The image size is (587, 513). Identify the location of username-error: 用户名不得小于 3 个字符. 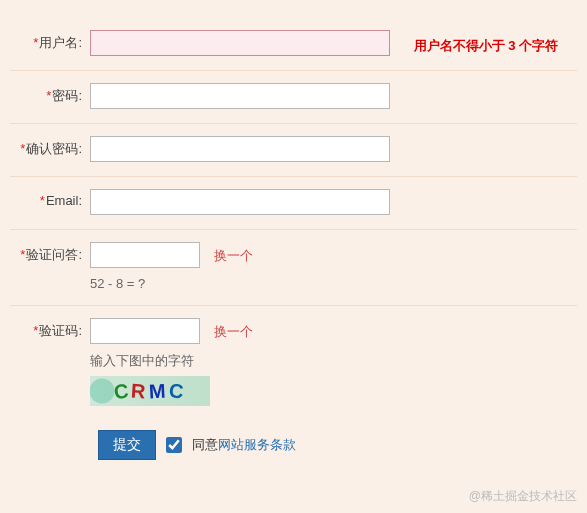
(486, 44).